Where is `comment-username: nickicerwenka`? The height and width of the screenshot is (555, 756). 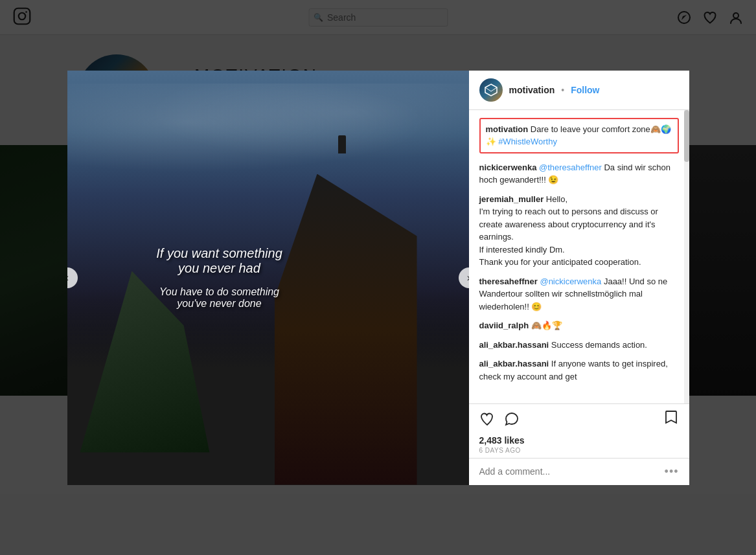
comment-username: nickicerwenka is located at coordinates (508, 167).